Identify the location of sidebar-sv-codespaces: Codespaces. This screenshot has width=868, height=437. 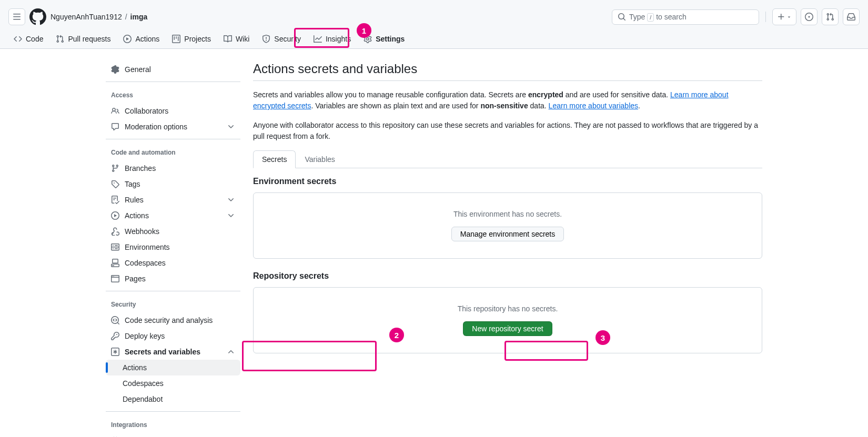
(173, 383).